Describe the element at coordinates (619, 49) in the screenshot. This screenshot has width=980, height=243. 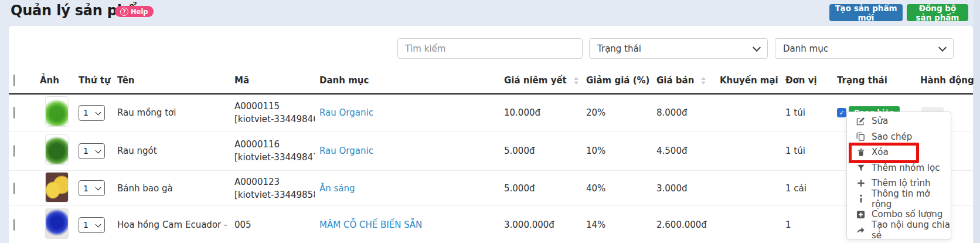
I see `status-filter-label: Trạng thái` at that location.